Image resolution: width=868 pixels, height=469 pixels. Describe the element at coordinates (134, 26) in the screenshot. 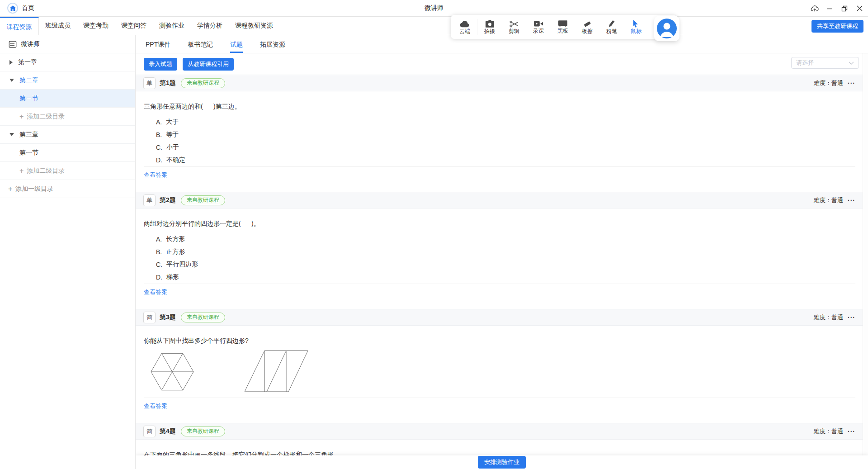

I see `nav-tab-class-qa: 课堂问答` at that location.